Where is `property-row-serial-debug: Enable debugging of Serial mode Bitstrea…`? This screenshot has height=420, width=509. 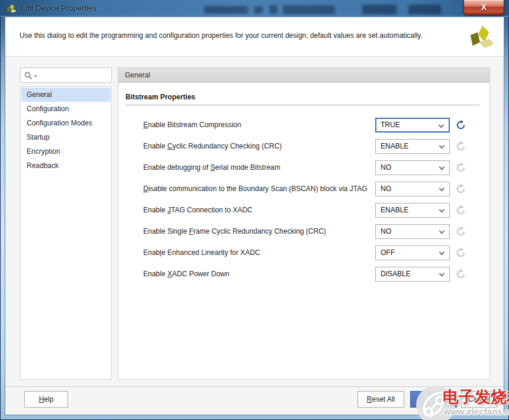
property-row-serial-debug: Enable debugging of Serial mode Bitstrea… is located at coordinates (304, 168).